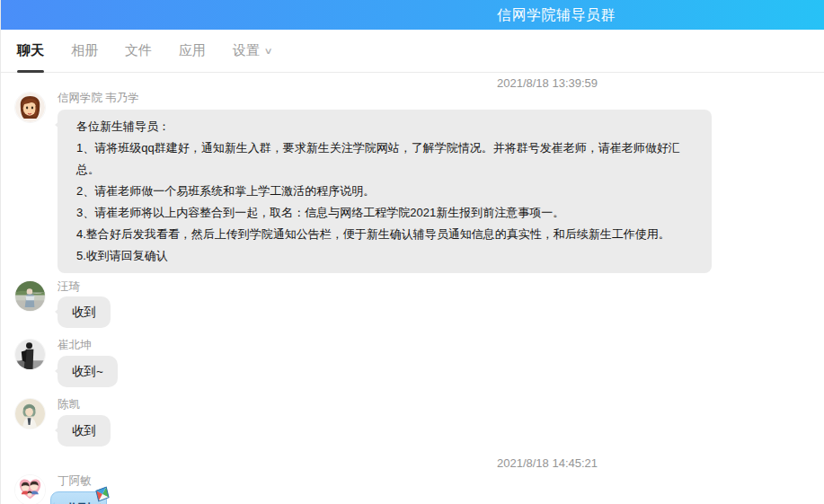 The image size is (824, 504). Describe the element at coordinates (412, 14) in the screenshot. I see `titlebar: 信网学院辅导员群` at that location.